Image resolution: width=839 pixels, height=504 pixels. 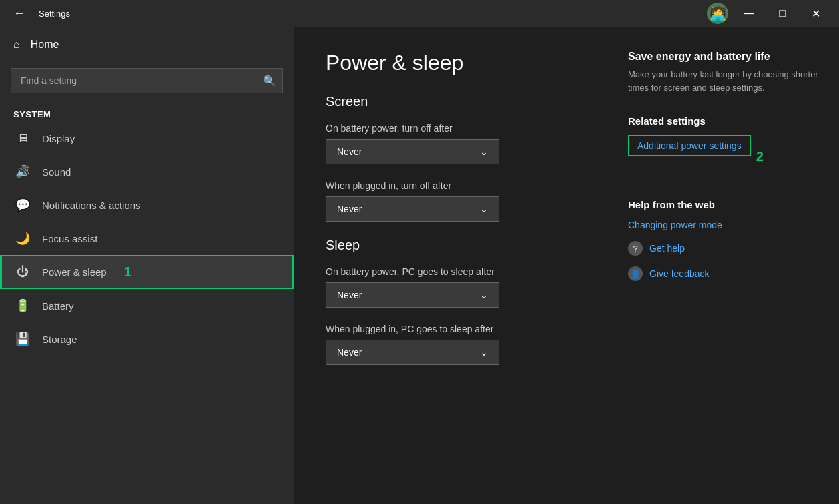 I want to click on page-title: Power & sleep, so click(x=453, y=63).